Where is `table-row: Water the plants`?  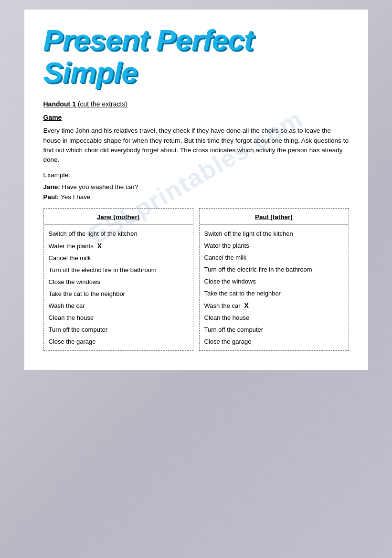
table-row: Water the plants is located at coordinates (274, 245).